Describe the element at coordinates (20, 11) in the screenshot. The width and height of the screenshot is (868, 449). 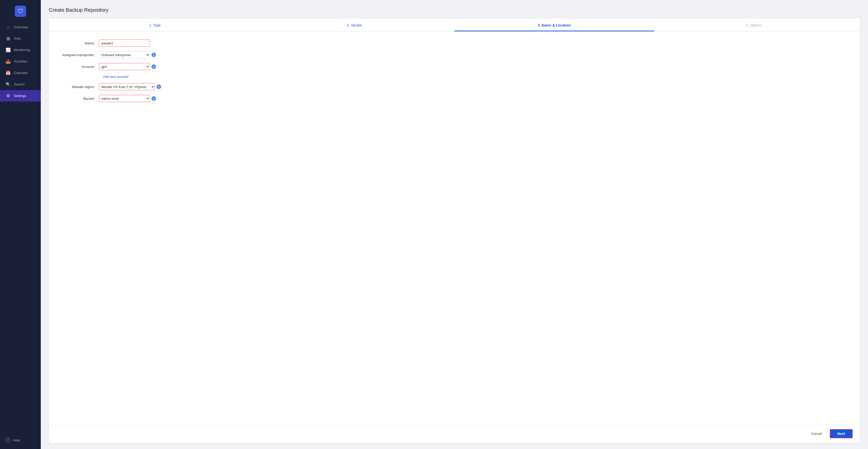
I see `shield-icon: 🛡` at that location.